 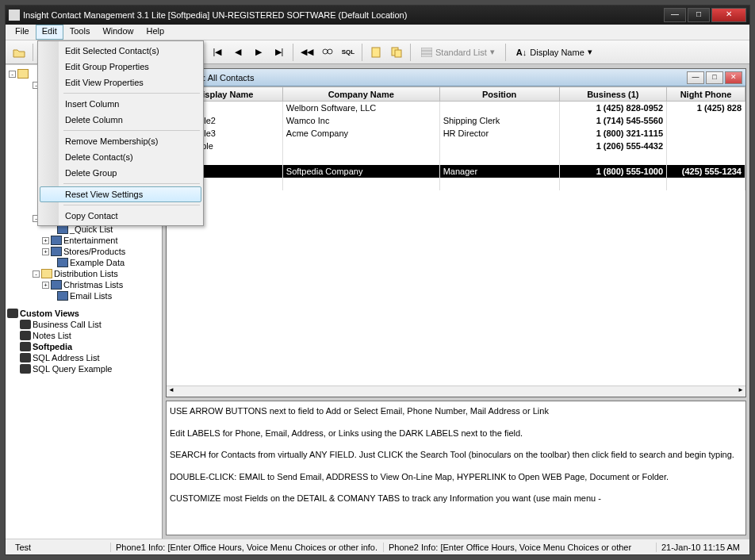 What do you see at coordinates (457, 146) in the screenshot?
I see `table-row: al Example1 (206) 555-4432` at bounding box center [457, 146].